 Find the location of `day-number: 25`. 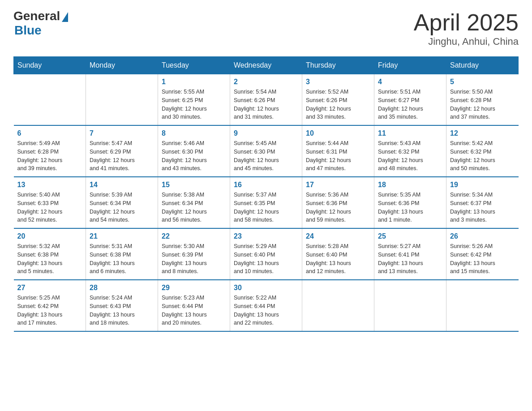

day-number: 25 is located at coordinates (410, 236).